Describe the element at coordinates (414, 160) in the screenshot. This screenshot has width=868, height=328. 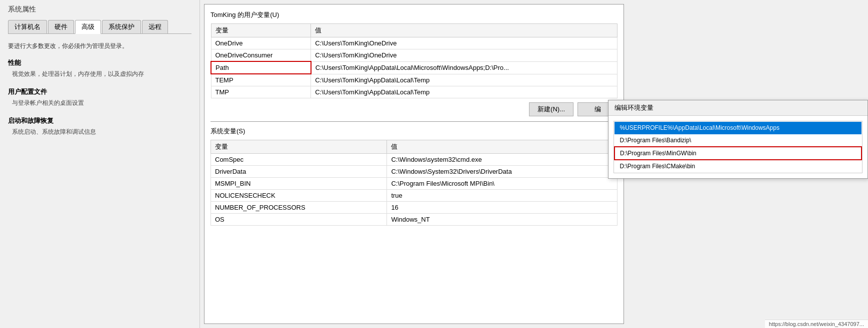
I see `table-row: ComSpec C:\Windows\system32\cmd.exe` at that location.